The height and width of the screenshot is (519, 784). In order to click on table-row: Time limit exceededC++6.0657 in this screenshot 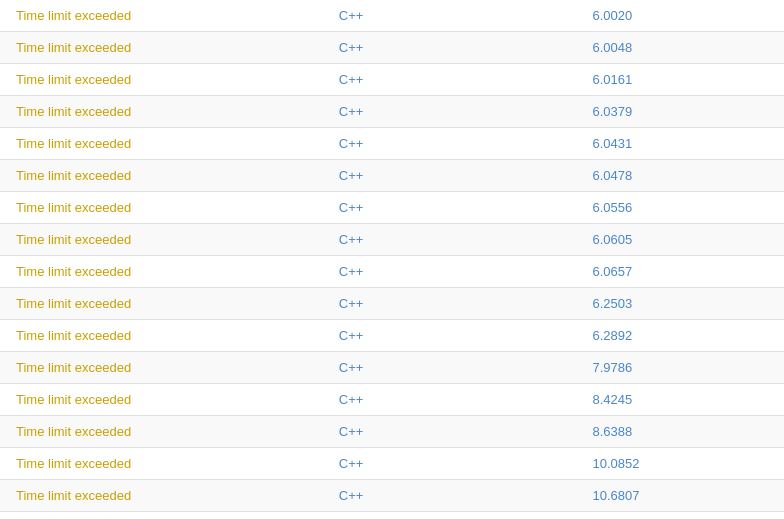, I will do `click(392, 272)`.